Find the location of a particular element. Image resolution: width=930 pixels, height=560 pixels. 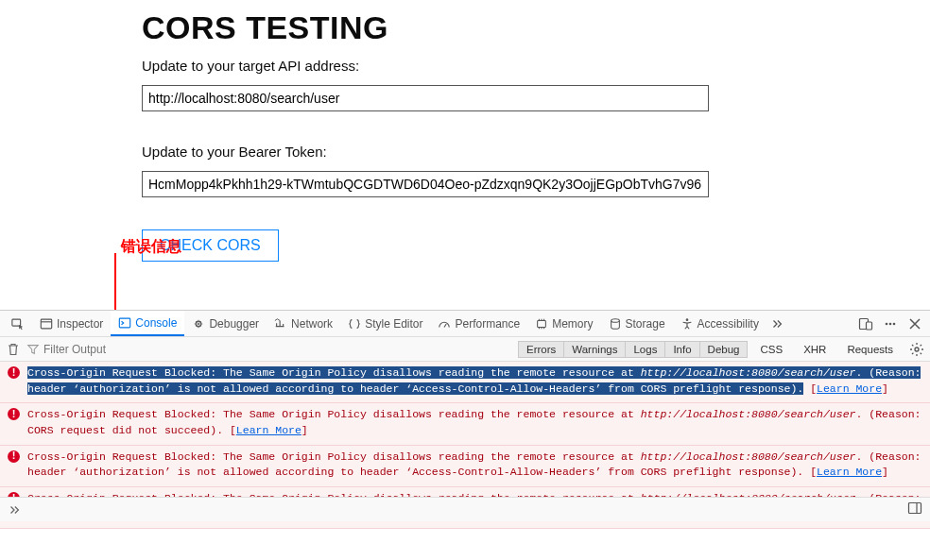

devtools-window-controls is located at coordinates (894, 324).